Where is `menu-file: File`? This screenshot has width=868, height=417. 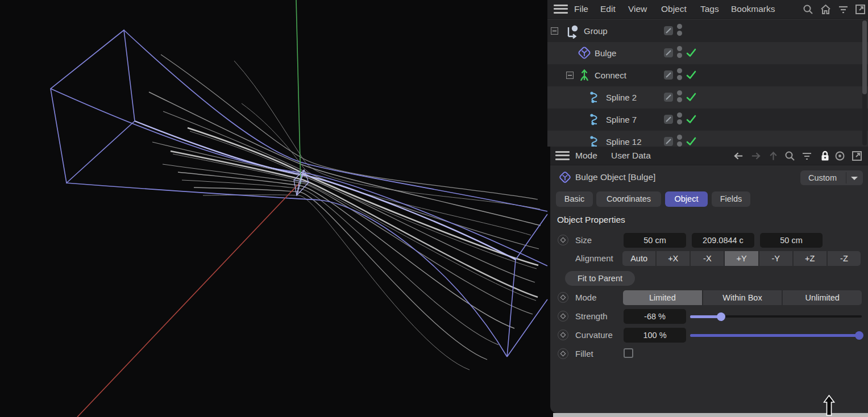 menu-file: File is located at coordinates (581, 9).